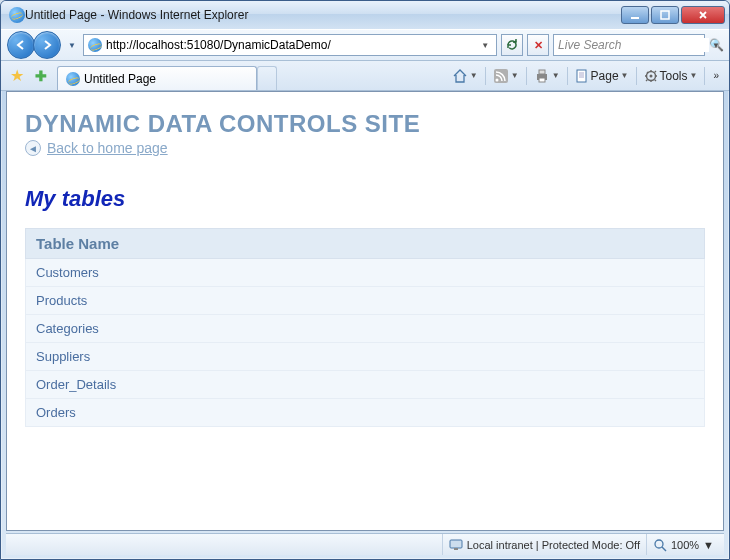 The image size is (730, 560). Describe the element at coordinates (366, 385) in the screenshot. I see `table-row: Order_Details` at that location.